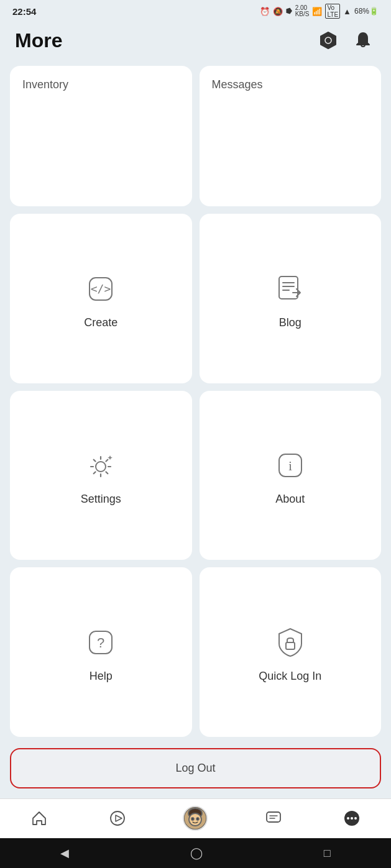  I want to click on quick-login-icon, so click(290, 642).